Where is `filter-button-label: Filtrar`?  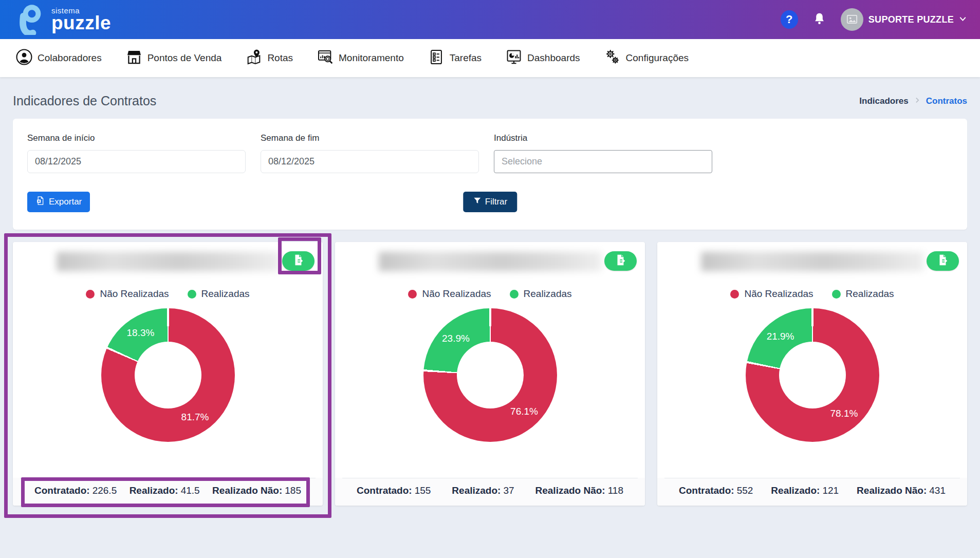 filter-button-label: Filtrar is located at coordinates (496, 202).